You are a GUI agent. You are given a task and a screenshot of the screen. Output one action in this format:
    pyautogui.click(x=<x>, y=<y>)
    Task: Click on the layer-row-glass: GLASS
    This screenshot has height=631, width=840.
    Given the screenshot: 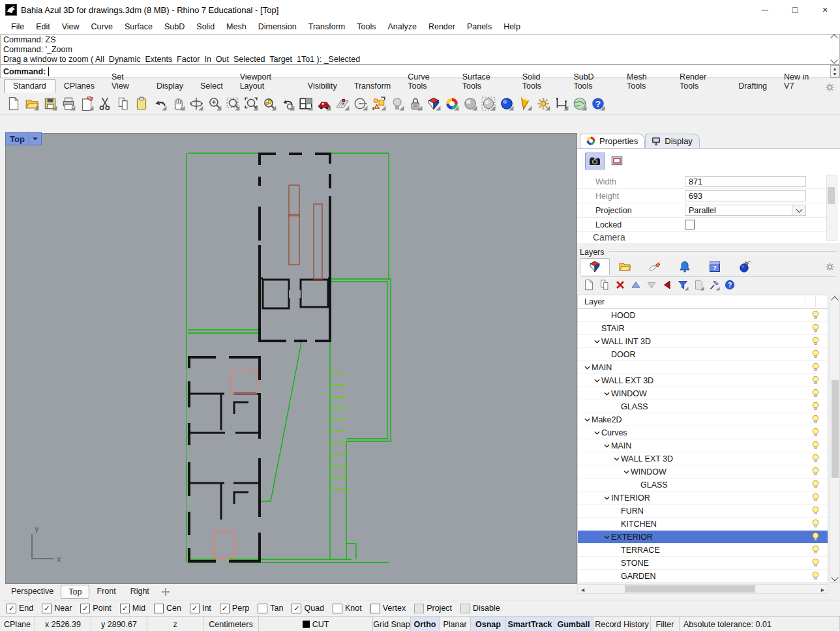 What is the action you would take?
    pyautogui.click(x=703, y=407)
    